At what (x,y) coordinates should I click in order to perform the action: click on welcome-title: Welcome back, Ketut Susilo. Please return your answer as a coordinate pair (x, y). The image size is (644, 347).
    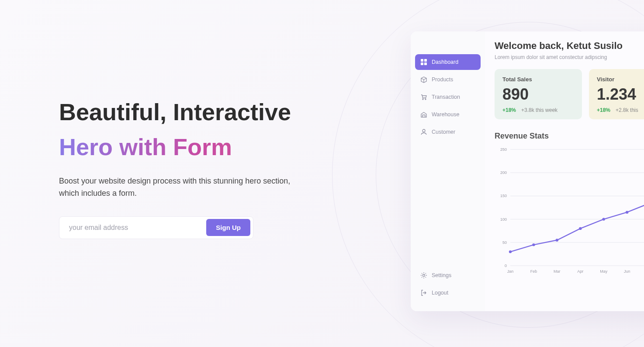
    Looking at the image, I should click on (569, 46).